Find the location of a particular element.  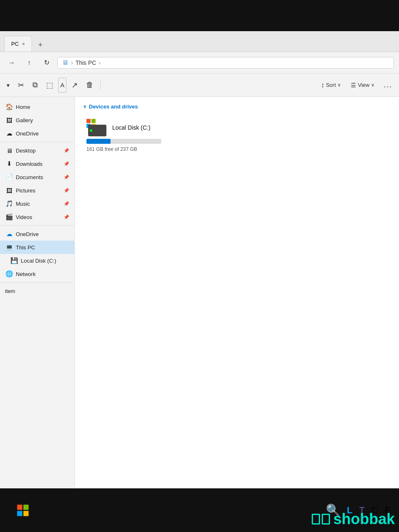

pin-dropdown: ▾ is located at coordinates (8, 85).